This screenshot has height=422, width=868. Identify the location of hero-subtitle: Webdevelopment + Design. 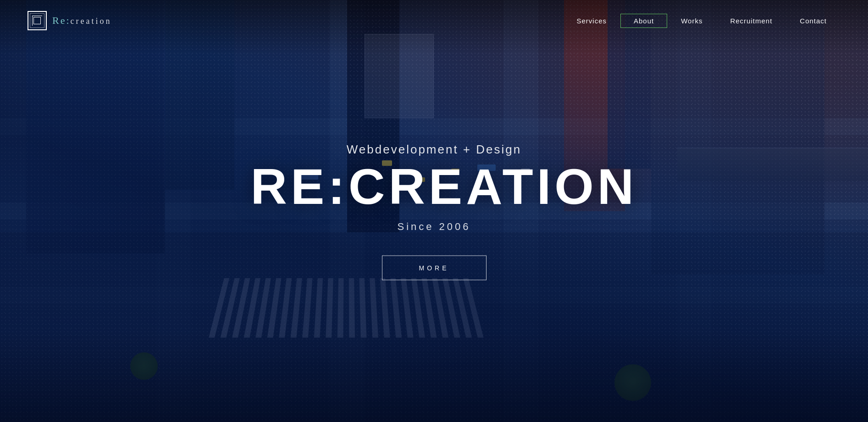
(434, 149).